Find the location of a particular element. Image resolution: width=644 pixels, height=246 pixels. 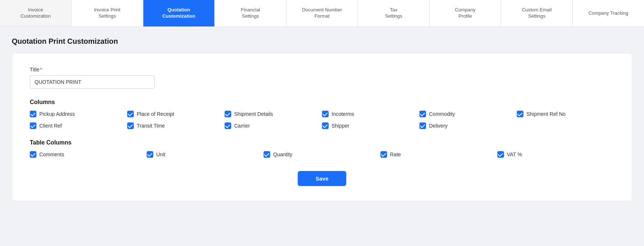

table-checkbox-comments: Comments is located at coordinates (88, 154).